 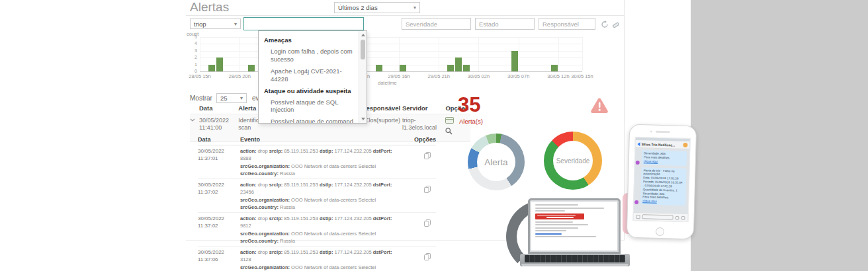 What do you see at coordinates (312, 77) in the screenshot?
I see `search-suggestions-dropdown: AmeaçasLogin com falha , depois com suce…` at bounding box center [312, 77].